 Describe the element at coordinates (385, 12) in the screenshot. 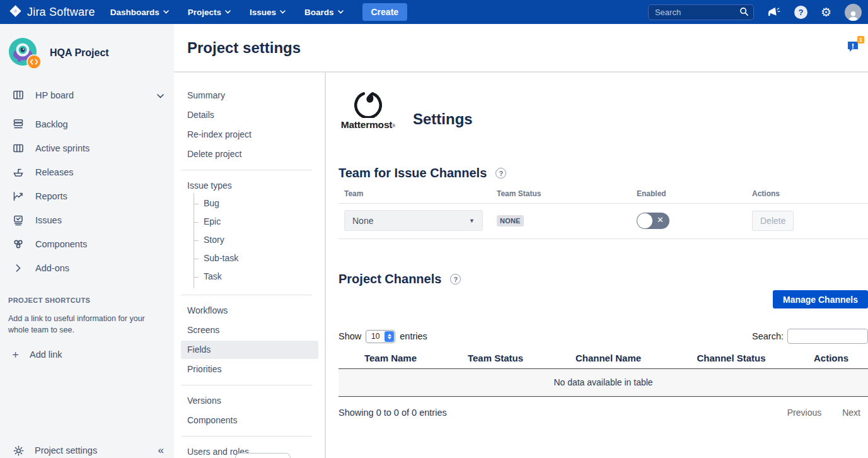

I see `create-button: Create` at that location.